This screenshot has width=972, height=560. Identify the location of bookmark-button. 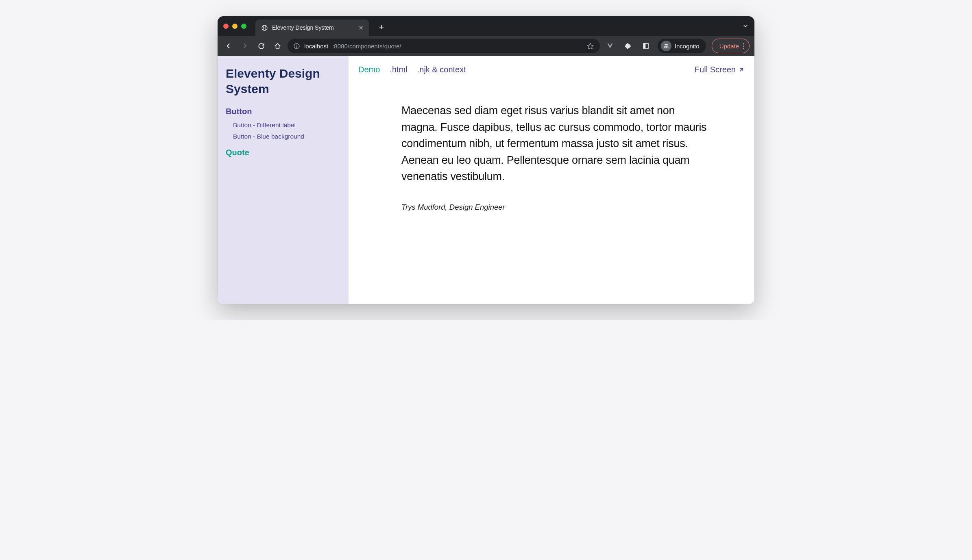
(591, 46).